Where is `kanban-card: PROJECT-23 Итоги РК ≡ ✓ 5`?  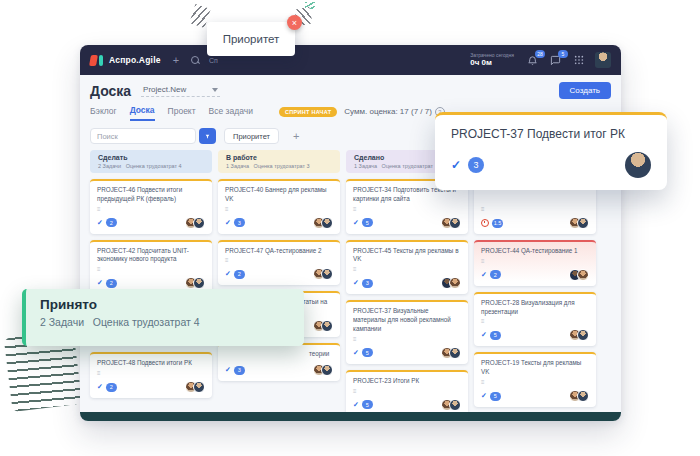
kanban-card: PROJECT-23 Итоги РК ≡ ✓ 5 is located at coordinates (407, 393).